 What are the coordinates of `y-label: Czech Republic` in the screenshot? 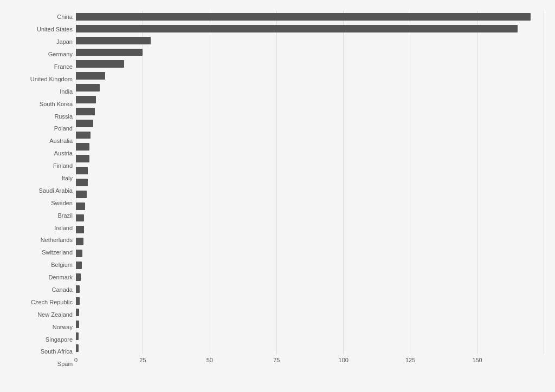 It's located at (52, 302).